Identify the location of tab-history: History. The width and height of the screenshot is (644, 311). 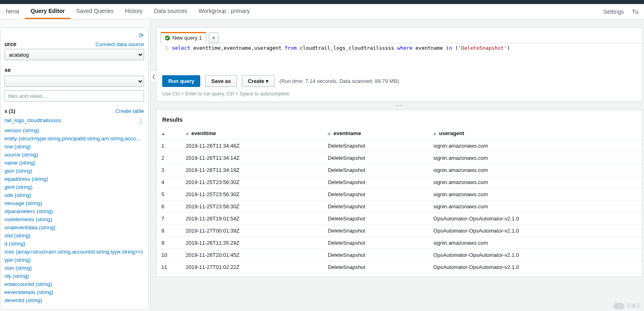
(134, 11).